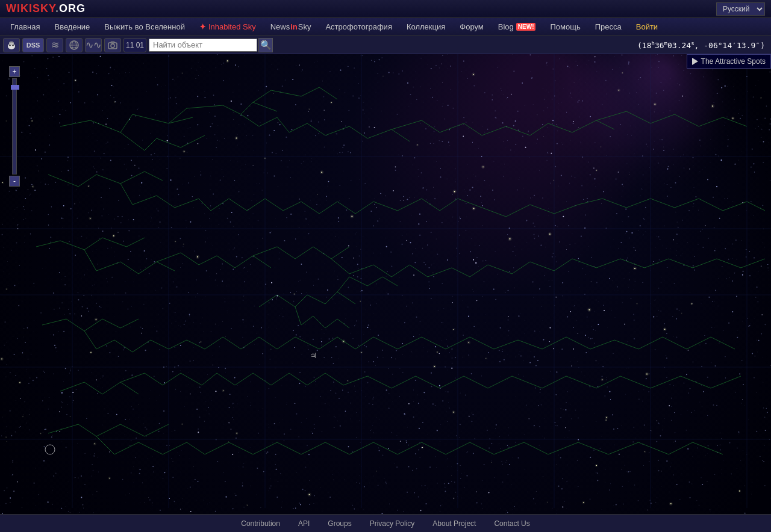 Image resolution: width=771 pixels, height=532 pixels. What do you see at coordinates (14, 126) in the screenshot?
I see `zoom-control: + -` at bounding box center [14, 126].